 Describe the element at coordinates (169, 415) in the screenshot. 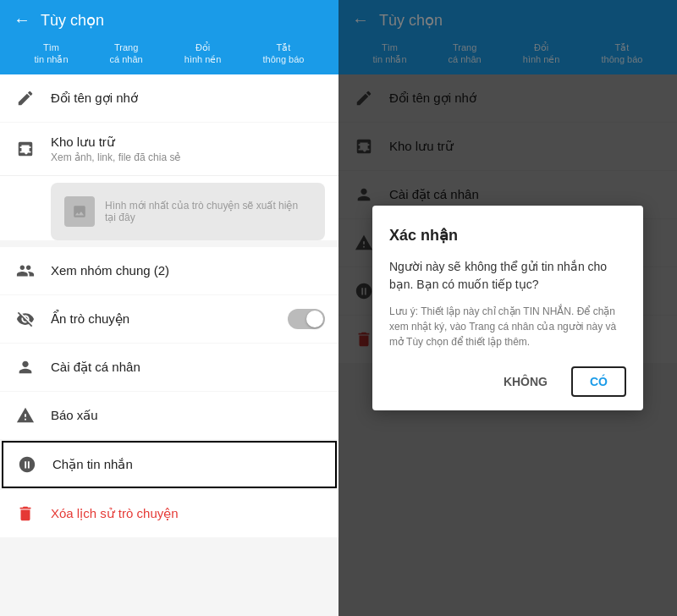

I see `left-menu-report: Báo xấu` at that location.